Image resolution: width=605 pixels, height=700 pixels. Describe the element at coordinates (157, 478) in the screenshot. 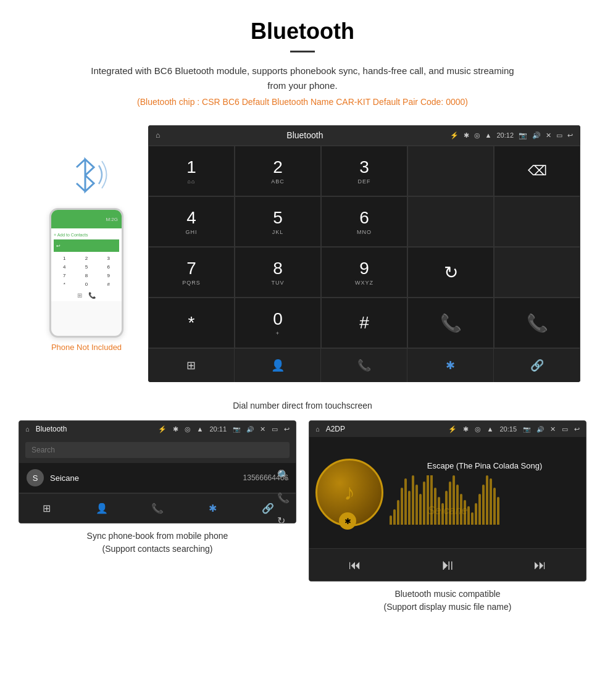

I see `pb-contact-row: S Seicane 13566664466` at that location.